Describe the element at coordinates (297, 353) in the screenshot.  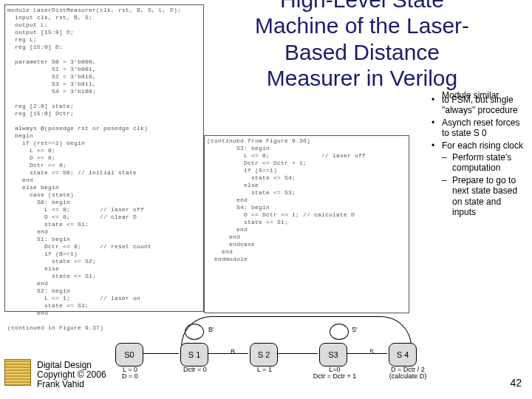
I see `edge-s2-s3` at that location.